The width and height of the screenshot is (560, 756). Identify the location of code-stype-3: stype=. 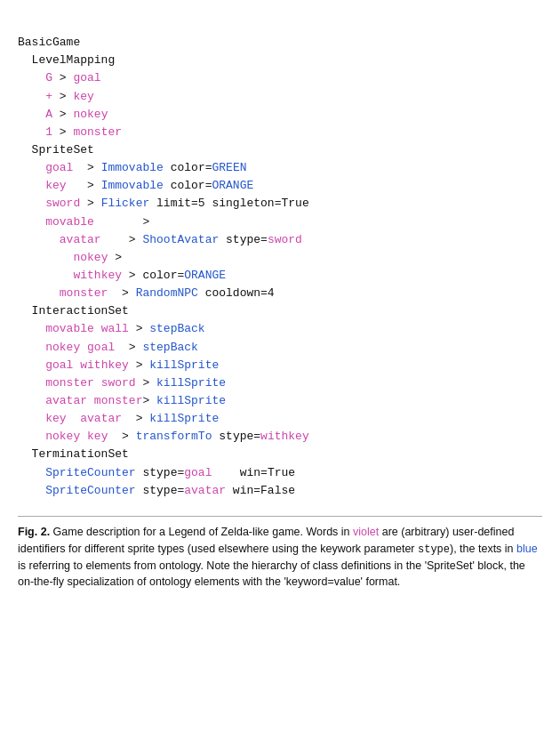
(160, 473).